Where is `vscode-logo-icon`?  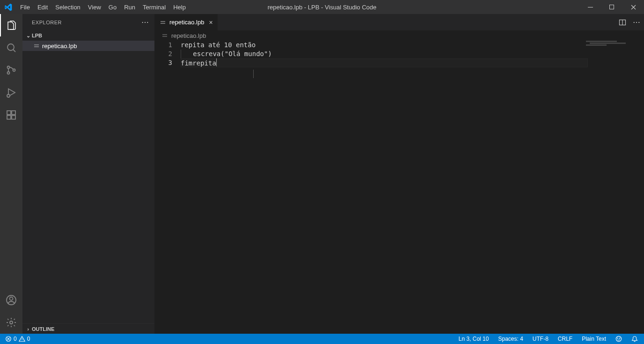
vscode-logo-icon is located at coordinates (8, 7).